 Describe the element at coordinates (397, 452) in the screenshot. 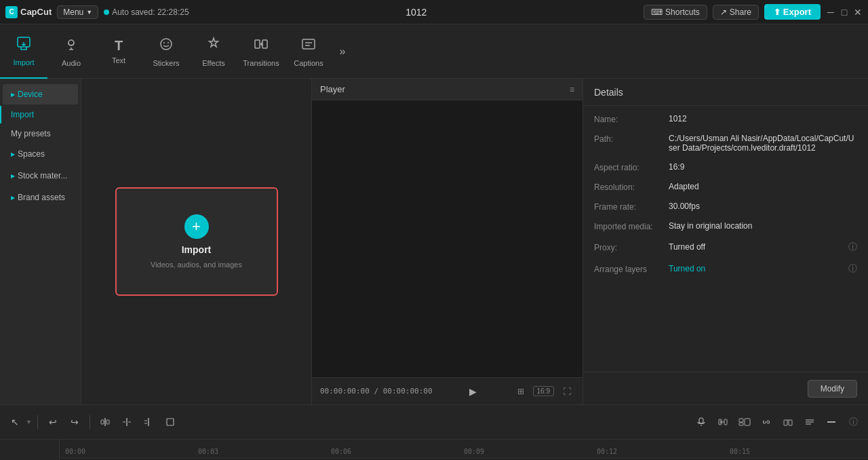

I see `ruler-mark-2: 00:06` at that location.